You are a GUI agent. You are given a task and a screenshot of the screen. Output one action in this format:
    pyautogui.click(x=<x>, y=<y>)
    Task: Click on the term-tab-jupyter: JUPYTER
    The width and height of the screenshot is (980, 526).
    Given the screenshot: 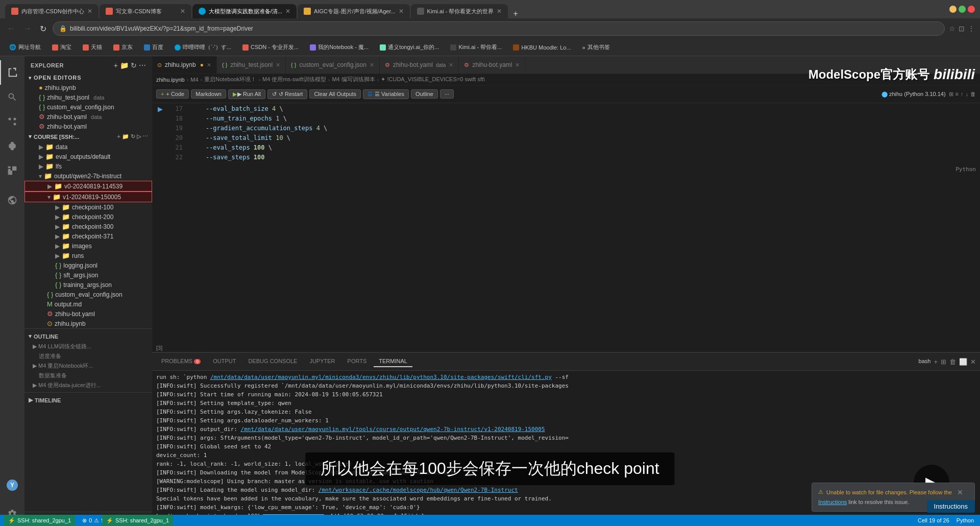 What is the action you would take?
    pyautogui.click(x=322, y=362)
    